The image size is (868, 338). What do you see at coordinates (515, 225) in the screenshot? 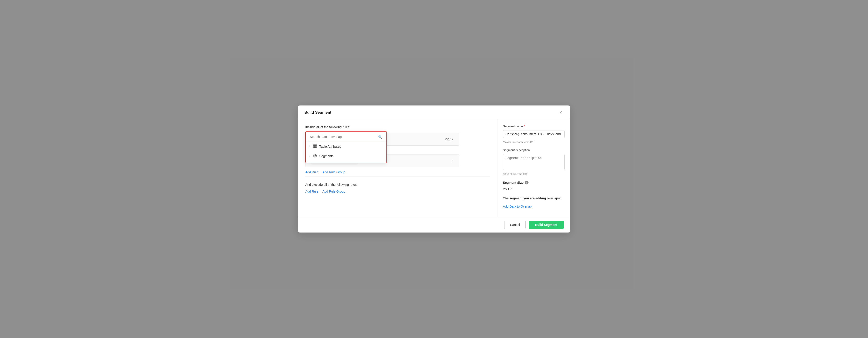
I see `cancel-button: Cancel` at bounding box center [515, 225].